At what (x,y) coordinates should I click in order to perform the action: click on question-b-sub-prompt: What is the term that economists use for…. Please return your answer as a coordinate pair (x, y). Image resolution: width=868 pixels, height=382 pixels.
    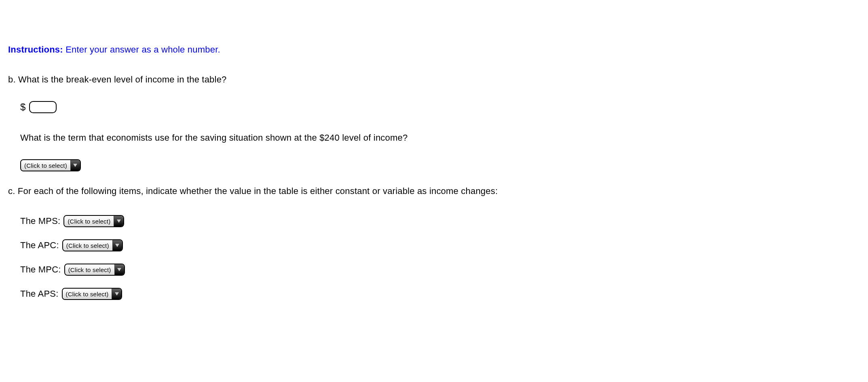
    Looking at the image, I should click on (440, 138).